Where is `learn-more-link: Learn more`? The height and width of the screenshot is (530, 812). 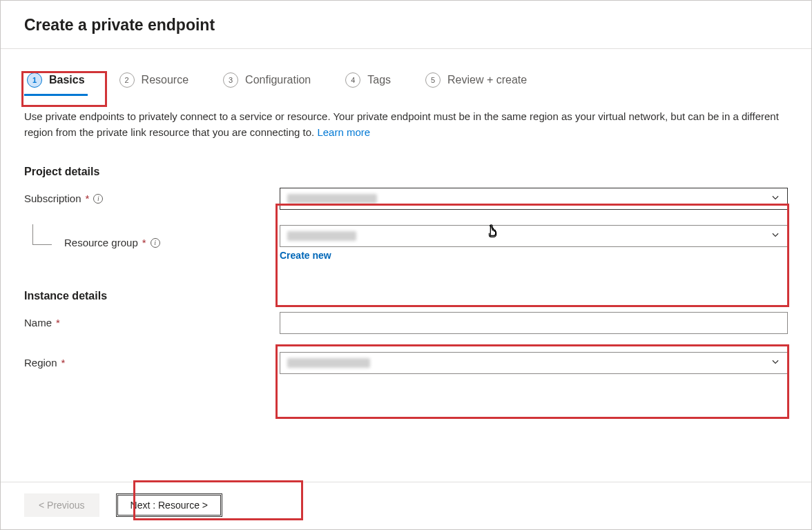
learn-more-link: Learn more is located at coordinates (344, 132).